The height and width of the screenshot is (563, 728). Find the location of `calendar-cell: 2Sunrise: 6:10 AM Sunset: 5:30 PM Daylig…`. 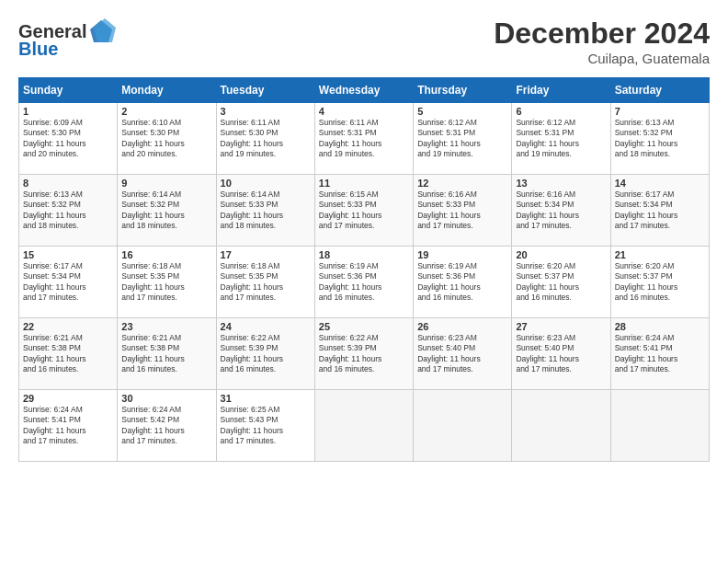

calendar-cell: 2Sunrise: 6:10 AM Sunset: 5:30 PM Daylig… is located at coordinates (167, 139).